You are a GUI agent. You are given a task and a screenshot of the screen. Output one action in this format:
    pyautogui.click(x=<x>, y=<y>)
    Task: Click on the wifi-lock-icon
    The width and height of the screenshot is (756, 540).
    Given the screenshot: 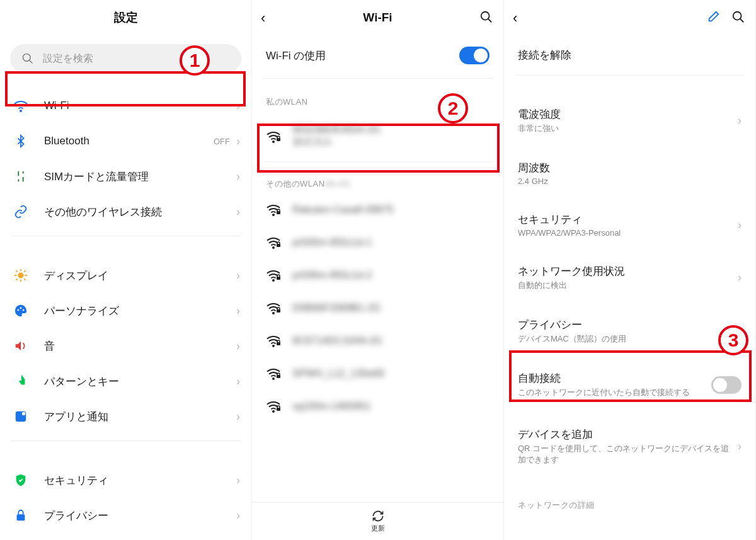 What is the action you would take?
    pyautogui.click(x=274, y=210)
    